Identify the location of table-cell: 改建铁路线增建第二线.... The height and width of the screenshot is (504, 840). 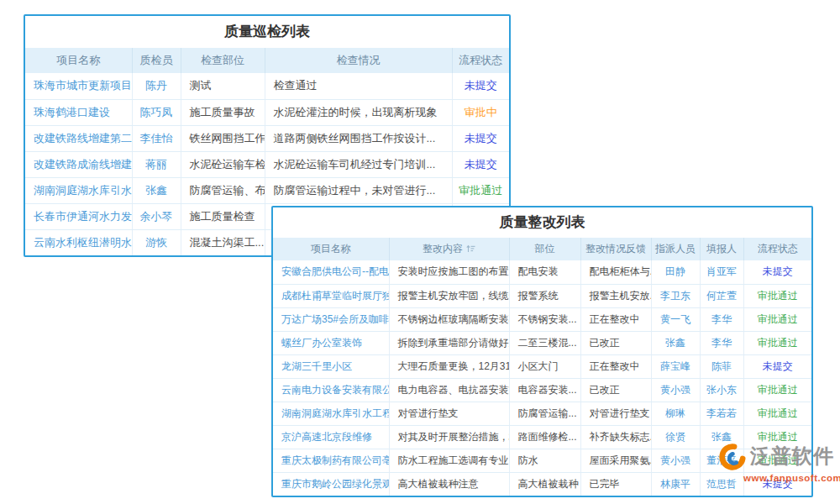
(79, 138).